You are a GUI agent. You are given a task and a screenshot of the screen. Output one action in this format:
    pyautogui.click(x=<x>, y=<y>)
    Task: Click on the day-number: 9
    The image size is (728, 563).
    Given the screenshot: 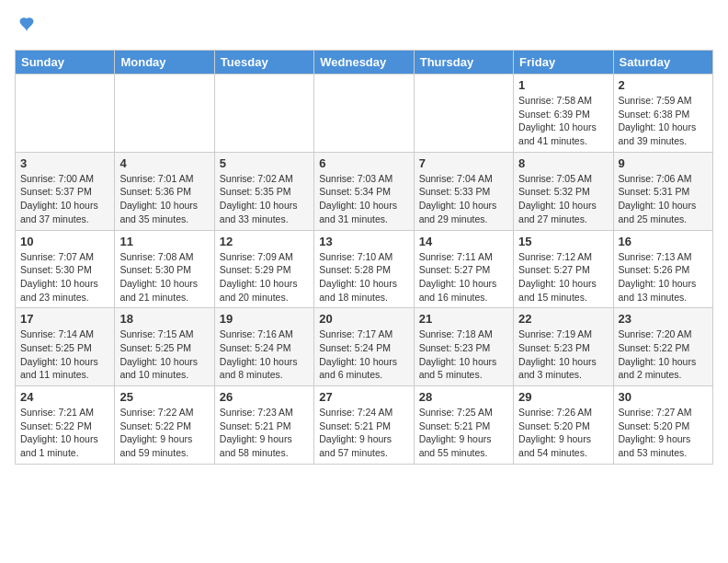 What is the action you would take?
    pyautogui.click(x=664, y=164)
    